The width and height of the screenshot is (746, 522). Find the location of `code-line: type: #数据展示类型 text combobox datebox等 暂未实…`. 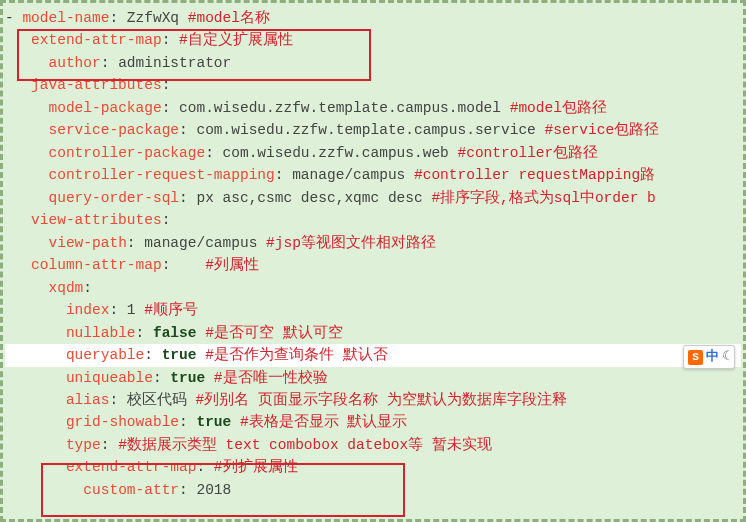

code-line: type: #数据展示类型 text combobox datebox等 暂未实… is located at coordinates (373, 445).